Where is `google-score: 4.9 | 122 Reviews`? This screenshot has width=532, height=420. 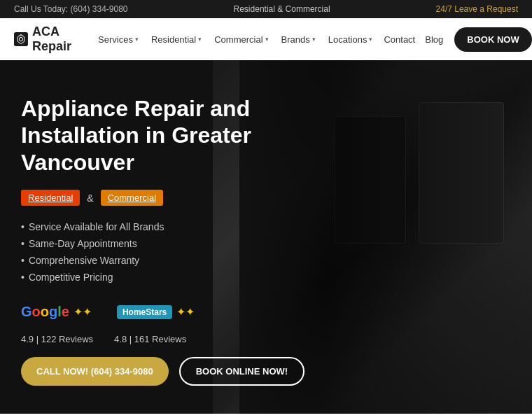
google-score: 4.9 | 122 Reviews is located at coordinates (57, 339).